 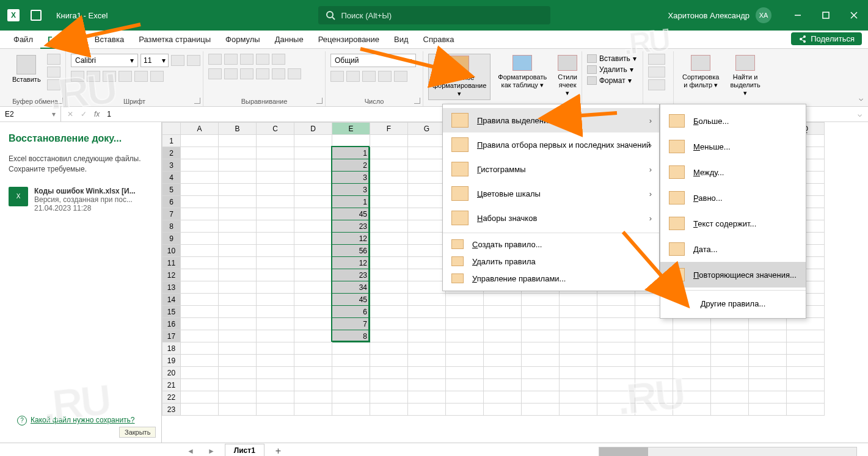 What do you see at coordinates (351, 373) in the screenshot?
I see `cell-E20` at bounding box center [351, 373].